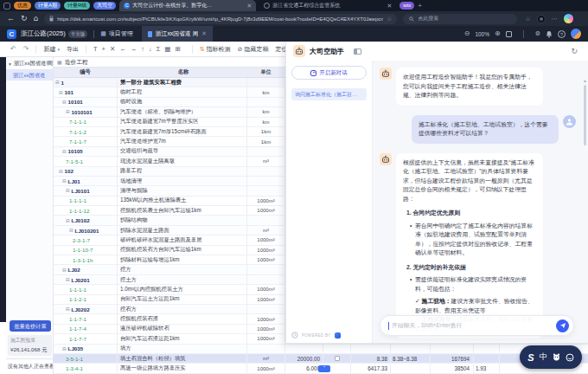  What do you see at coordinates (77, 5) in the screenshot?
I see `tab-group-pill: 计量R级` at bounding box center [77, 5].